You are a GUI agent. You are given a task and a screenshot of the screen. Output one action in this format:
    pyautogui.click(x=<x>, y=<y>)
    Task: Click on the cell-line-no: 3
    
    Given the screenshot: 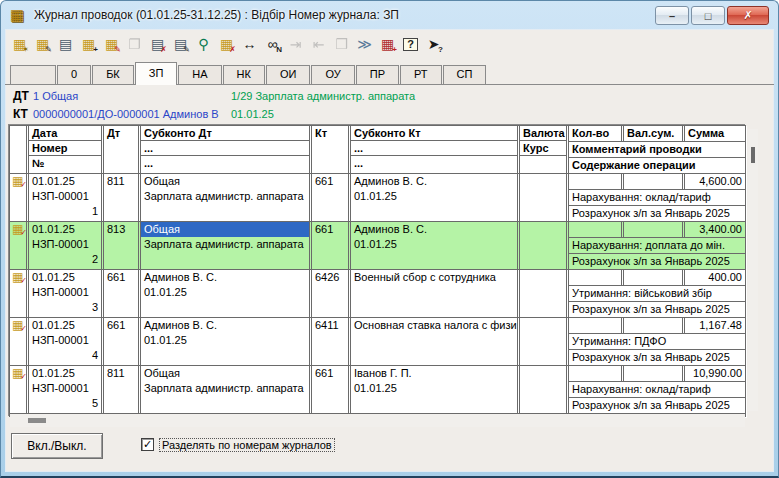 What is the action you would take?
    pyautogui.click(x=65, y=308)
    